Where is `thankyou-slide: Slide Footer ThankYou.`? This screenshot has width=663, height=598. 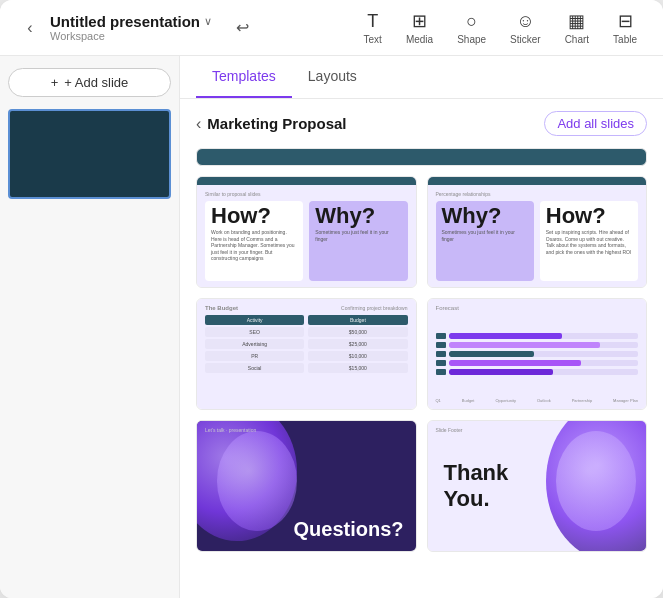 thankyou-slide: Slide Footer ThankYou. is located at coordinates (538, 486).